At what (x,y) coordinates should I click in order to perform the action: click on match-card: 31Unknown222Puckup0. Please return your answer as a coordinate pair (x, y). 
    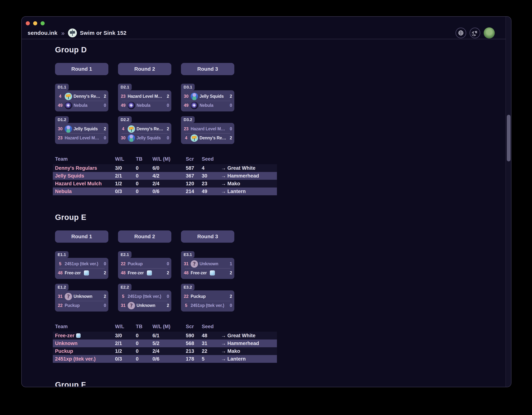
    Looking at the image, I should click on (82, 301).